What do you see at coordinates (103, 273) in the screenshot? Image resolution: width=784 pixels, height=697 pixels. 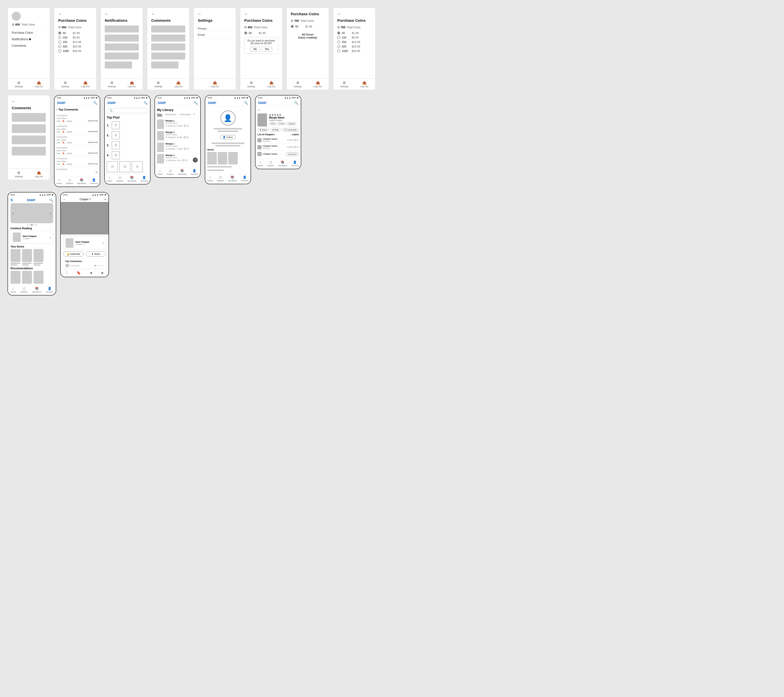 I see `next-chapter-btn: ►` at bounding box center [103, 273].